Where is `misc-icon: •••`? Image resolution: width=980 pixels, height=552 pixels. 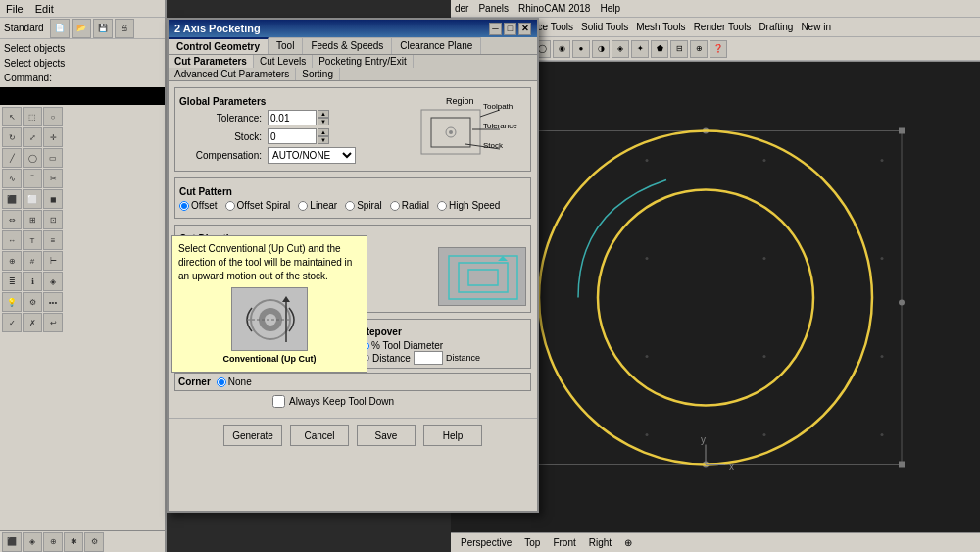 misc-icon: ••• is located at coordinates (53, 302).